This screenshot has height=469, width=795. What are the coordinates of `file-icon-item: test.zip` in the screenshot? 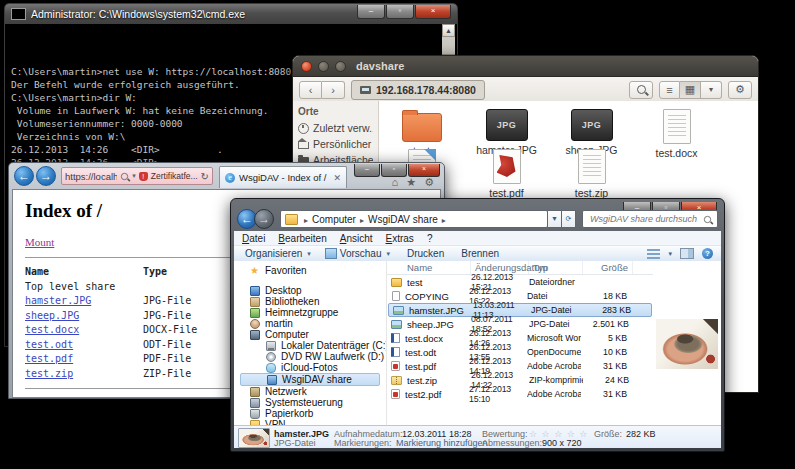 It's located at (592, 174).